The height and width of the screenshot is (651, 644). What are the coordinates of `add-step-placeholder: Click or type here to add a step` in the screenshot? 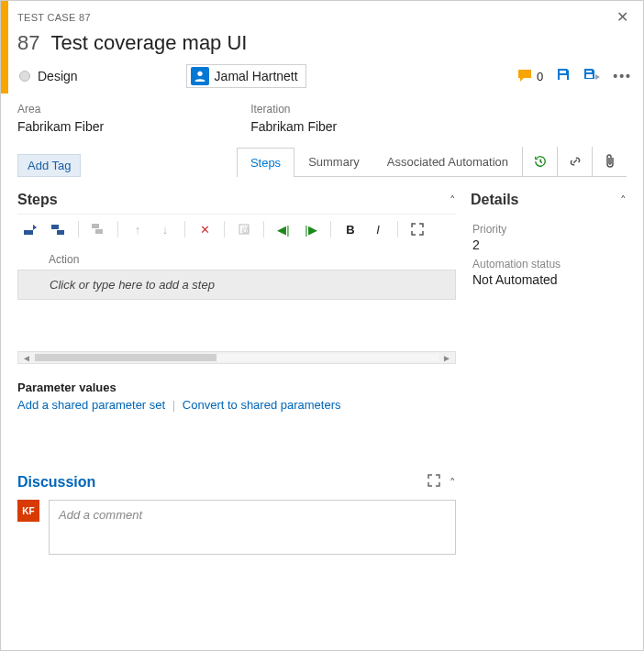 It's located at (237, 284).